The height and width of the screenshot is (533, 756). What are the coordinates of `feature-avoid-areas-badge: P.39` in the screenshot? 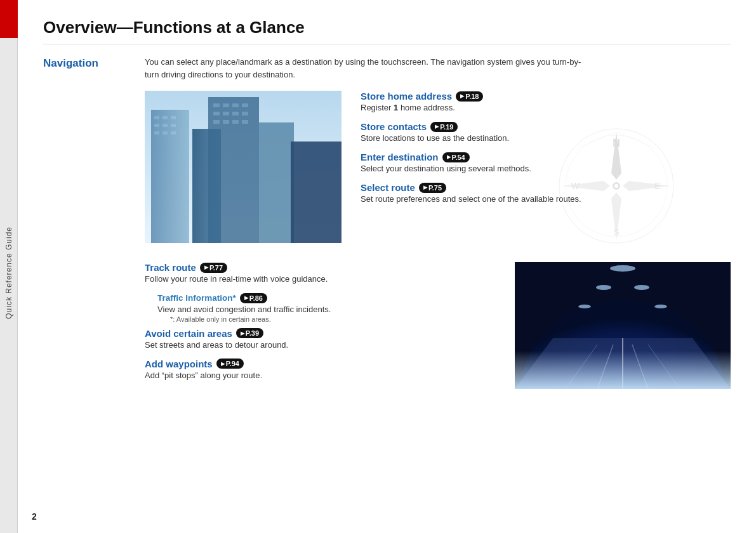 It's located at (250, 333).